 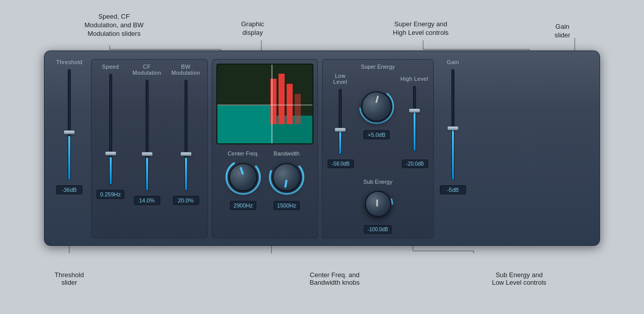 What do you see at coordinates (453, 62) in the screenshot?
I see `gain-label: Gain` at bounding box center [453, 62].